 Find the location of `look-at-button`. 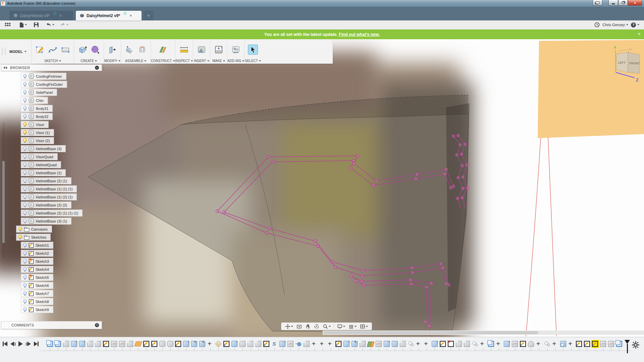

look-at-button is located at coordinates (299, 326).